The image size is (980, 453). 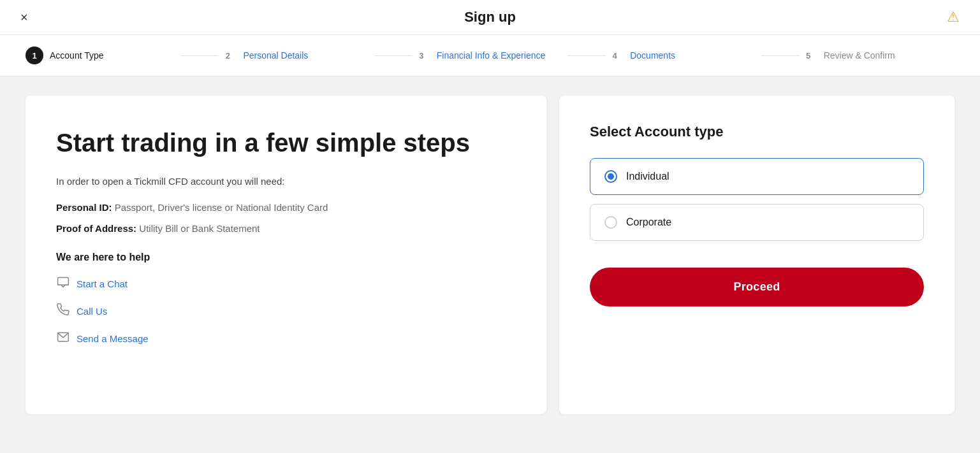 What do you see at coordinates (286, 311) in the screenshot?
I see `call-us-link: Call Us` at bounding box center [286, 311].